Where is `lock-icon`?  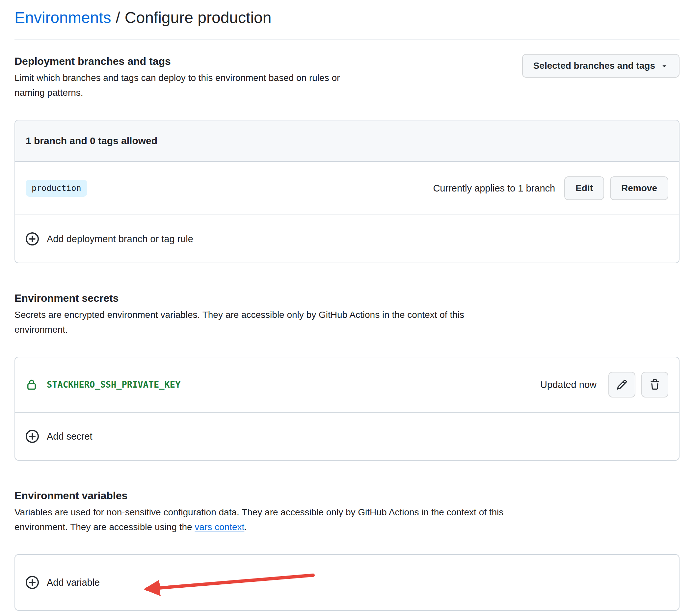 lock-icon is located at coordinates (32, 385).